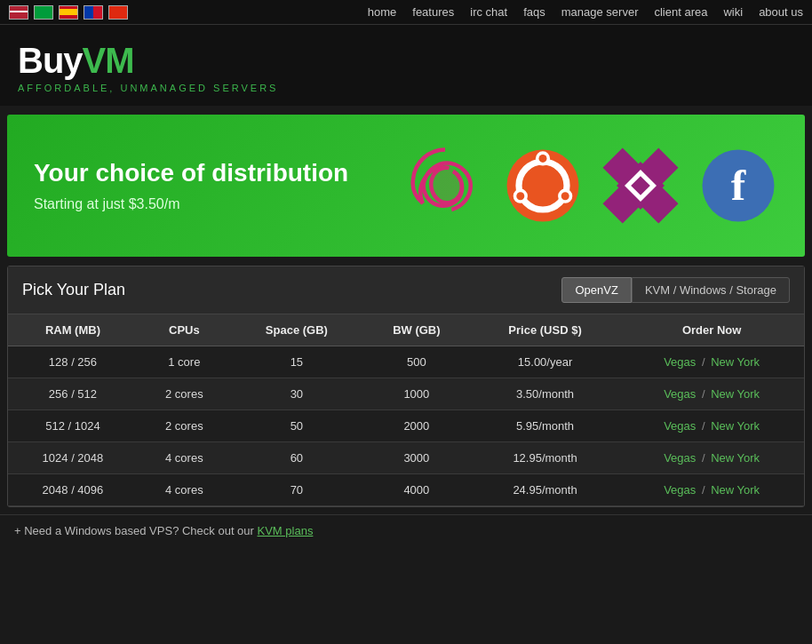 The height and width of the screenshot is (644, 812). What do you see at coordinates (675, 290) in the screenshot?
I see `tab-group: OpenVZ KVM / Windows / Storage` at bounding box center [675, 290].